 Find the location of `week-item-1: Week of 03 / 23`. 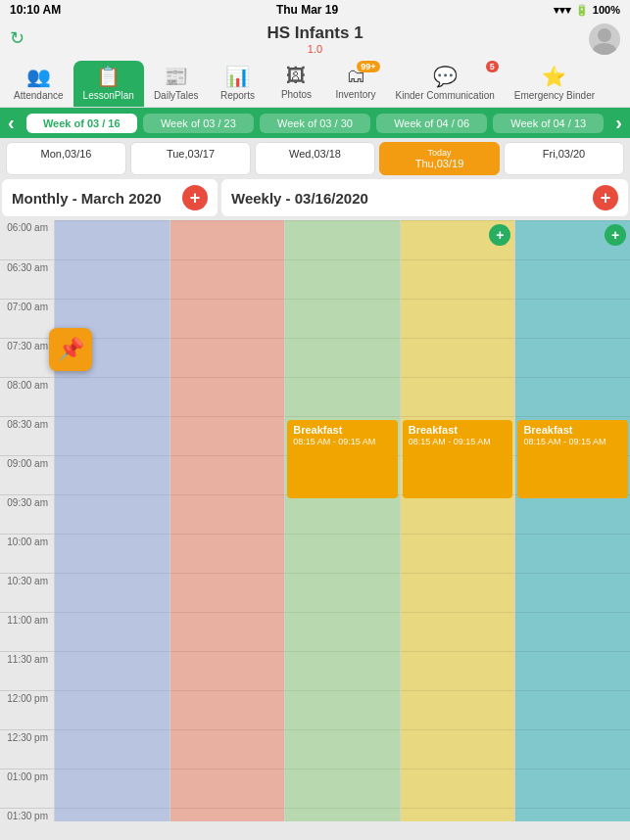

week-item-1: Week of 03 / 23 is located at coordinates (198, 123).